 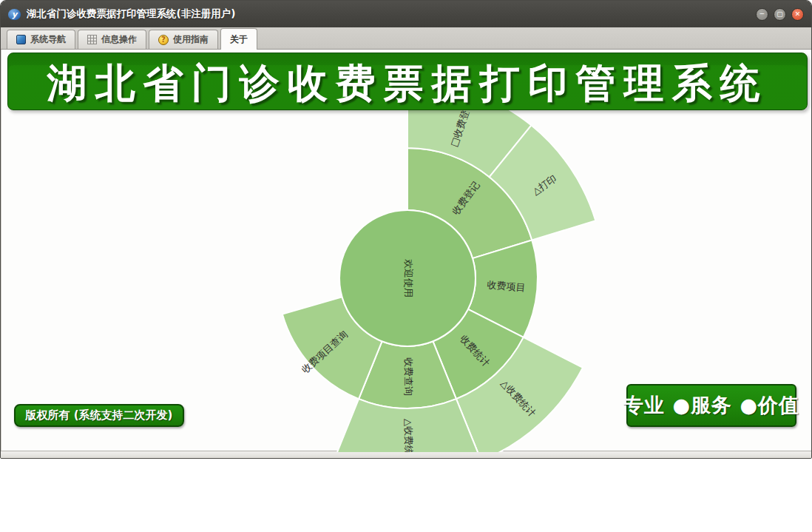 What do you see at coordinates (408, 435) in the screenshot?
I see `sunburst-segment-label: △收费统计` at bounding box center [408, 435].